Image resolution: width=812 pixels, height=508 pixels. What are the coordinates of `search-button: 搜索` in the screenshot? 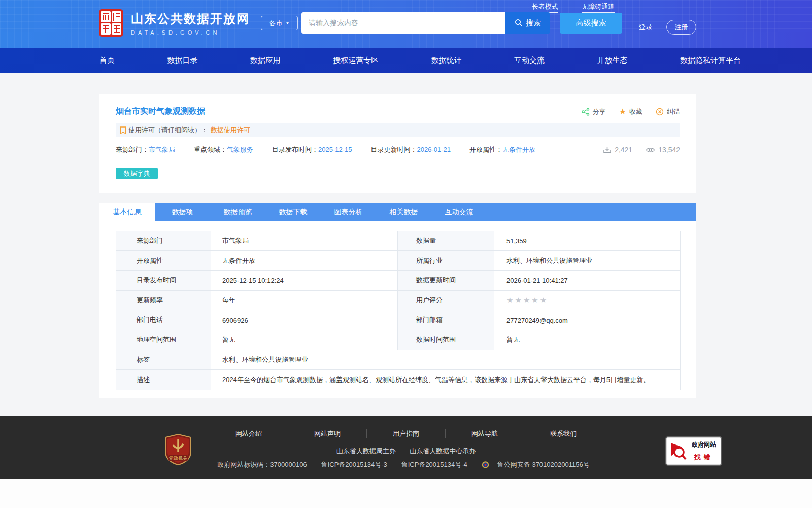 It's located at (528, 23).